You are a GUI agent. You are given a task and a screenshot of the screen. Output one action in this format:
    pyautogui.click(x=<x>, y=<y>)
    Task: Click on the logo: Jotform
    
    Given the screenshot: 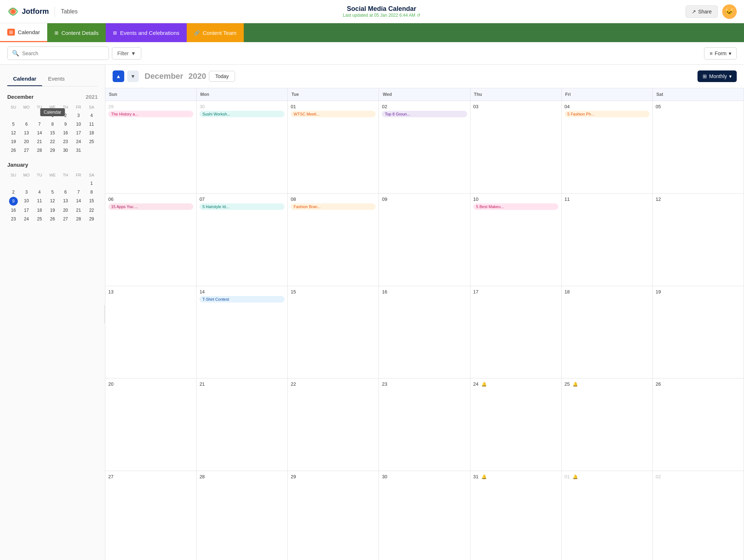 What is the action you would take?
    pyautogui.click(x=28, y=12)
    